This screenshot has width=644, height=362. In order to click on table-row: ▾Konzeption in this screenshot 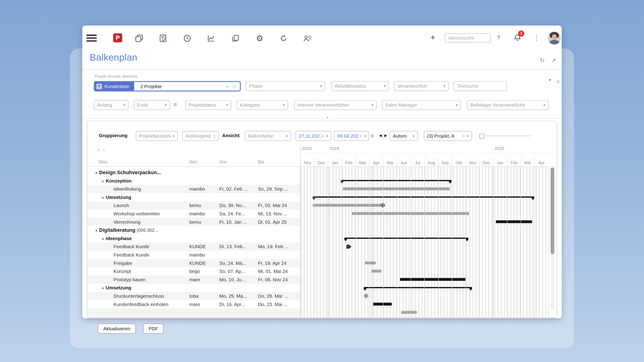, I will do `click(194, 181)`.